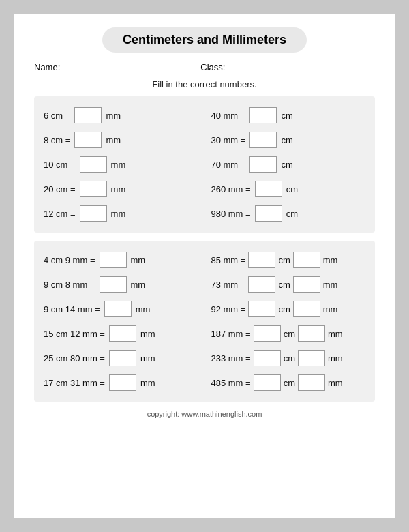 This screenshot has width=409, height=532. Describe the element at coordinates (47, 67) in the screenshot. I see `name-label: Name:` at that location.